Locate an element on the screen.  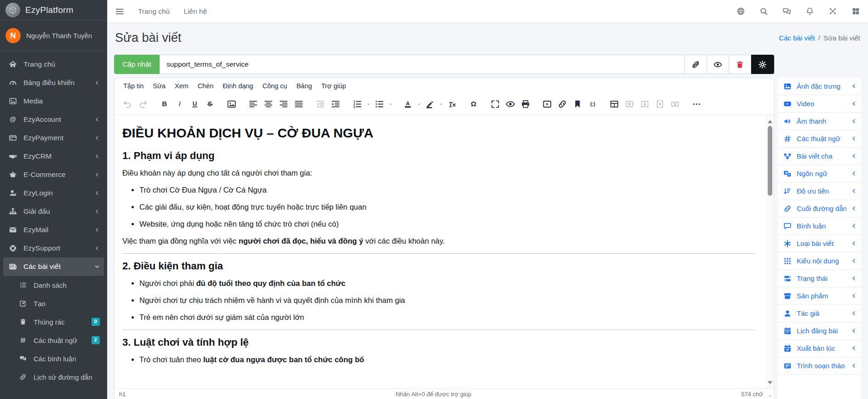
delete-button is located at coordinates (740, 64).